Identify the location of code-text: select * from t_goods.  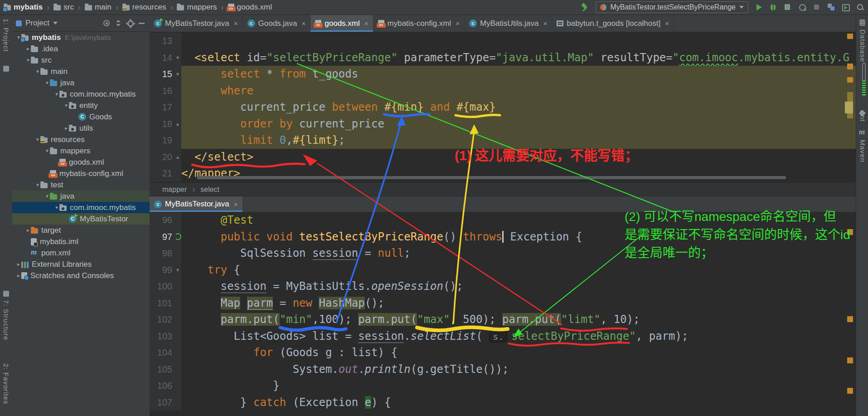
(519, 74).